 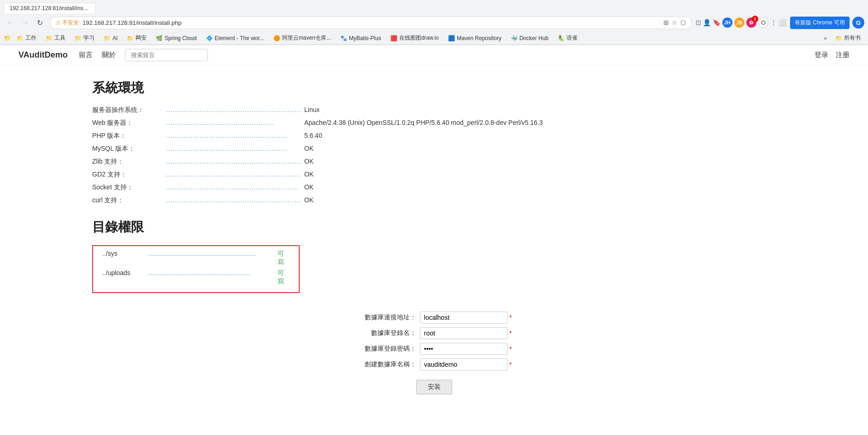 What do you see at coordinates (109, 55) in the screenshot?
I see `nav-about-link: 關於` at bounding box center [109, 55].